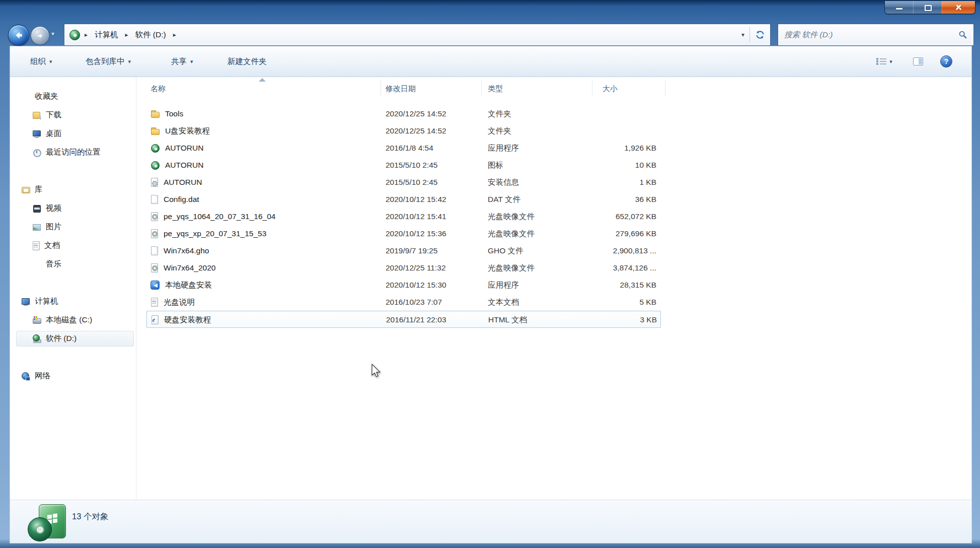  I want to click on sidebar-item: 音乐, so click(73, 264).